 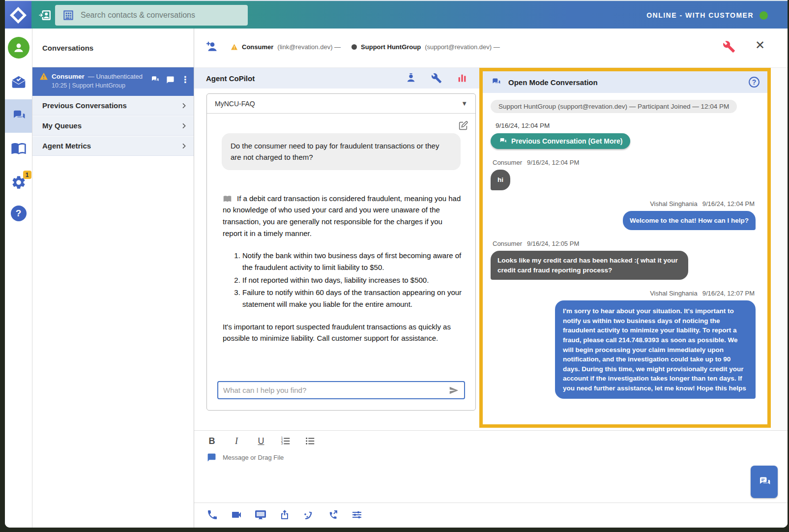 I want to click on sender-name: Vishal Singhania, so click(x=673, y=204).